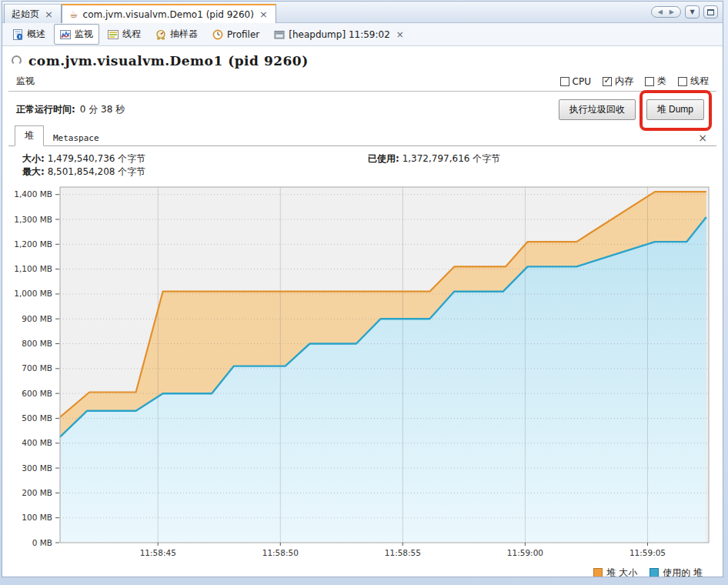 This screenshot has height=585, width=728. I want to click on tab-scroll-buttons: ◀ ▶, so click(666, 12).